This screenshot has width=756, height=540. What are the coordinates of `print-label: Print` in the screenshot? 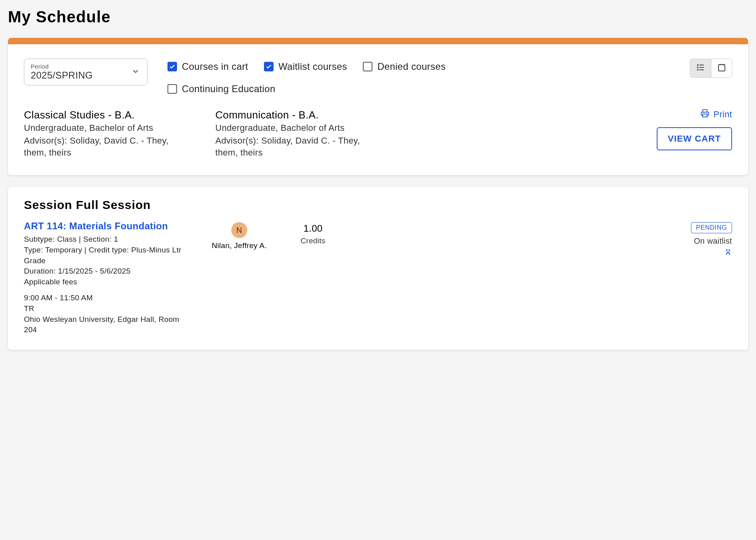 It's located at (723, 114).